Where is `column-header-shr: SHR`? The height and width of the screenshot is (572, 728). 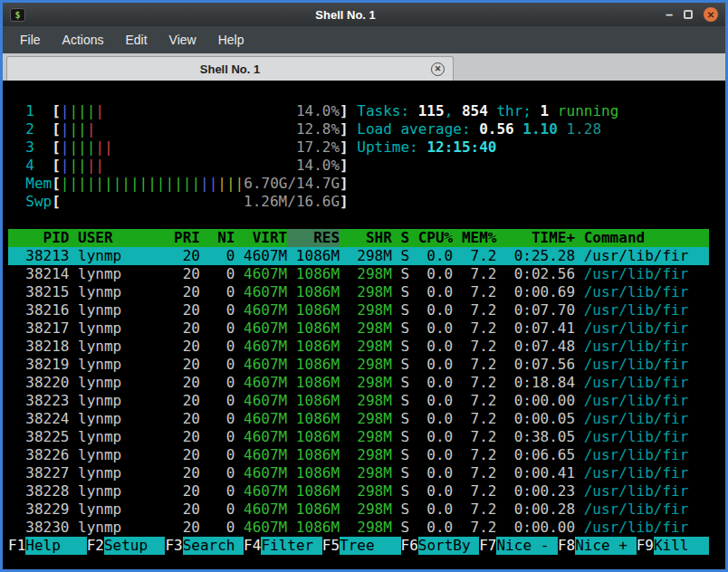
column-header-shr: SHR is located at coordinates (366, 238).